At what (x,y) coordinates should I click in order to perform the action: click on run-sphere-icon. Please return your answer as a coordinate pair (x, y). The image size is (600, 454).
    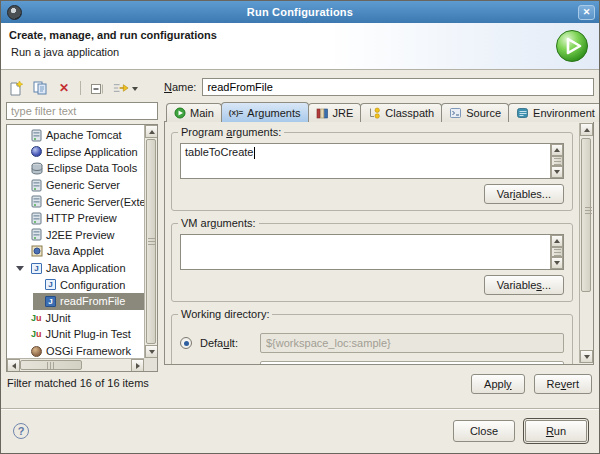
    Looking at the image, I should click on (572, 46).